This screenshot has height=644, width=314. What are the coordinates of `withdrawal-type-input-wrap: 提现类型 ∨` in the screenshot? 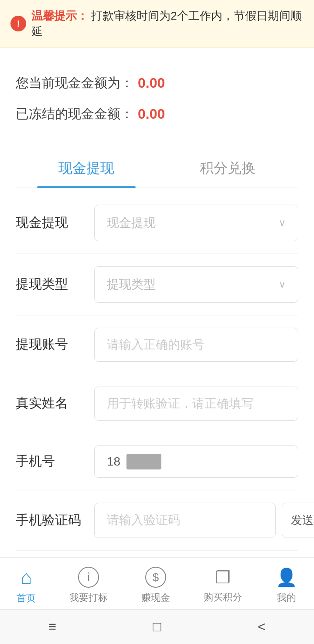 It's located at (196, 284).